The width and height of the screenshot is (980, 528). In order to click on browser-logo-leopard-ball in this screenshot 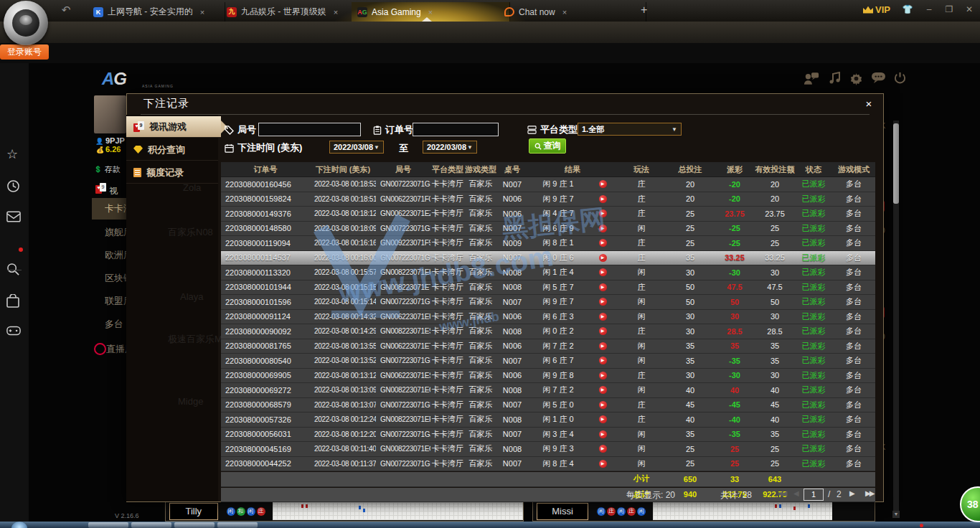, I will do `click(26, 23)`.